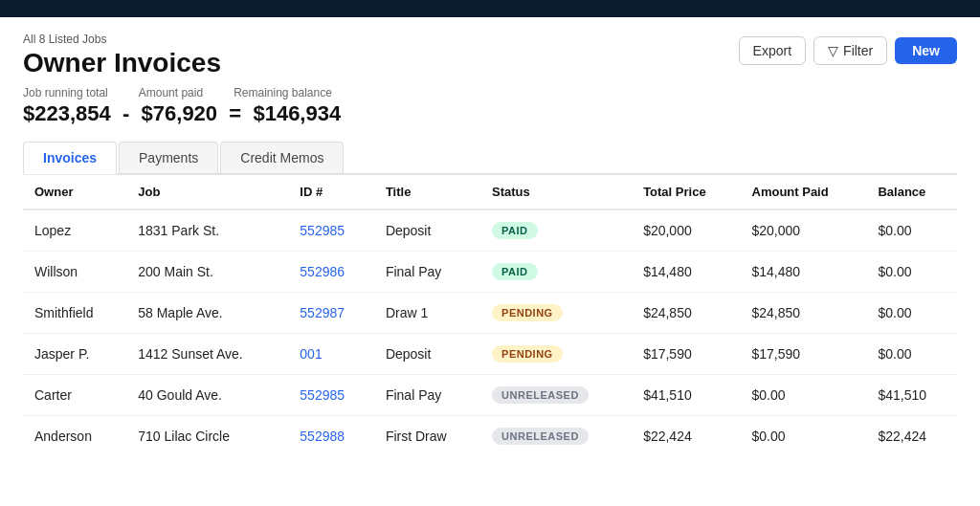  I want to click on table-row: Jasper P. 1412 Sunset Ave. 001 Deposit P…, so click(490, 354).